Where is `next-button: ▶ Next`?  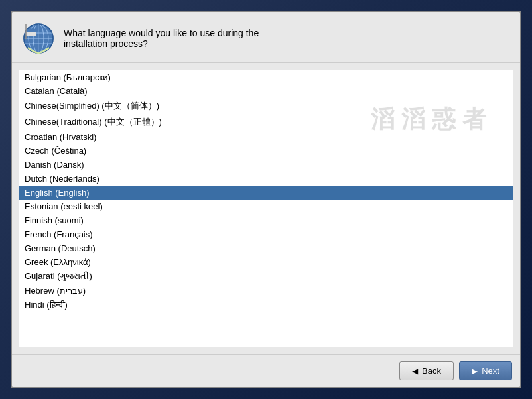
next-button: ▶ Next is located at coordinates (486, 371).